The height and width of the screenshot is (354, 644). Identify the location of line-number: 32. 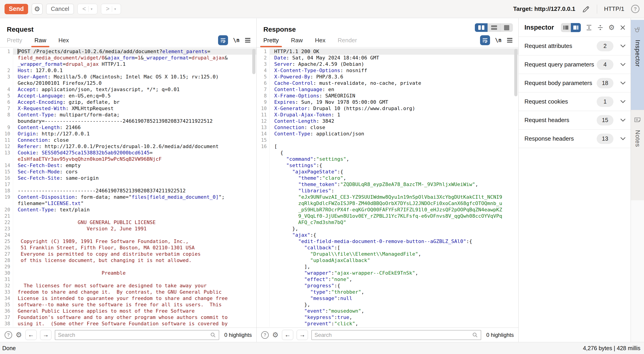
(6, 286).